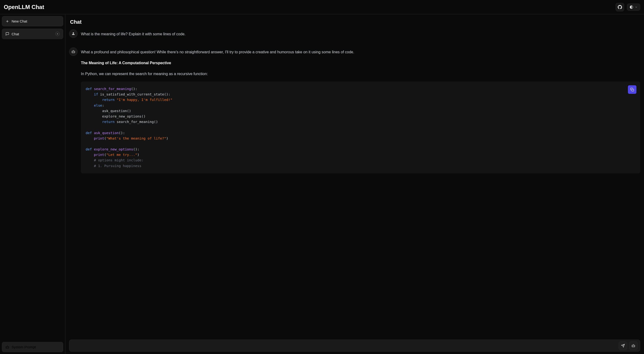 The height and width of the screenshot is (354, 644). What do you see at coordinates (32, 34) in the screenshot?
I see `sidebar-chat-item: Chat` at bounding box center [32, 34].